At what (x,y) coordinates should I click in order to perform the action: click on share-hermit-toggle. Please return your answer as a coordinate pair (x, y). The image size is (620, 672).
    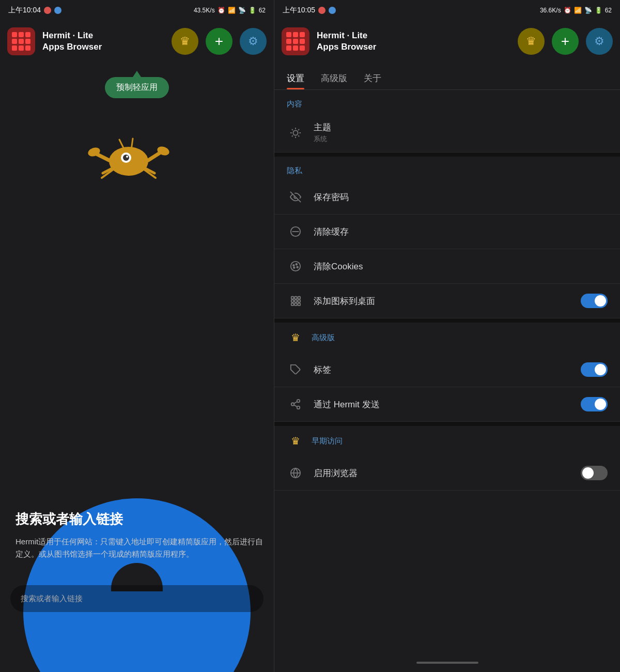
    Looking at the image, I should click on (594, 404).